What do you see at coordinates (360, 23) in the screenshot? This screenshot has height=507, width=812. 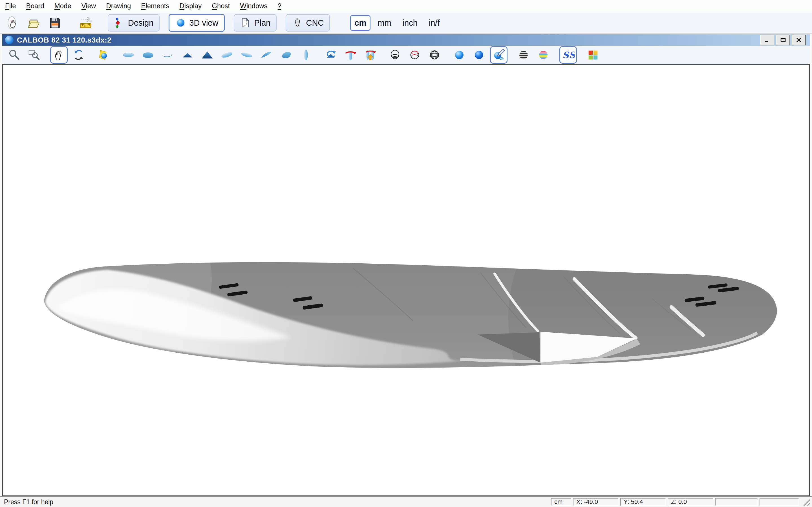 I see `unit-cm-button: cm` at bounding box center [360, 23].